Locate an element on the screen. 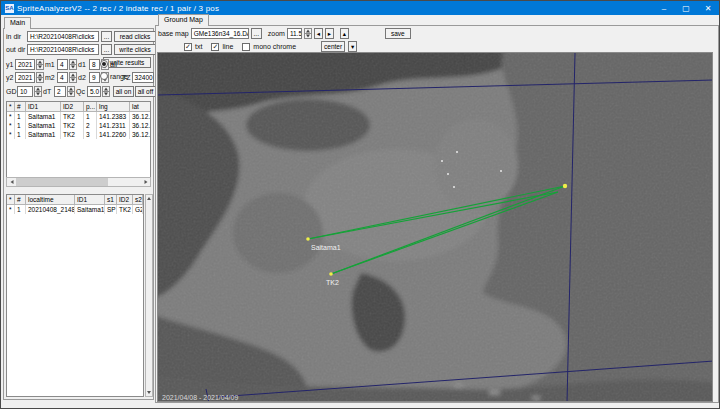 The height and width of the screenshot is (409, 720). table-row: * 1 Saitama1 TK2 1 141.2383 36.12... is located at coordinates (78, 116).